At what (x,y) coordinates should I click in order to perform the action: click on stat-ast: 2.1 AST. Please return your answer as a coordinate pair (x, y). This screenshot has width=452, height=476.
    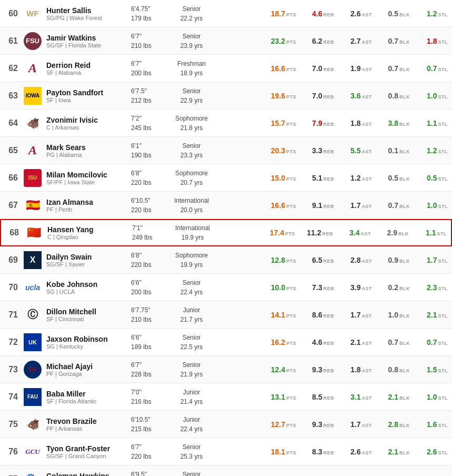
    Looking at the image, I should click on (354, 342).